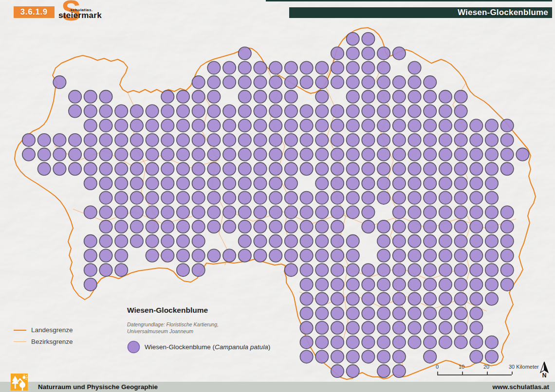  What do you see at coordinates (43, 330) in the screenshot?
I see `legend-item-landesgrenze: Landesgrenze` at bounding box center [43, 330].